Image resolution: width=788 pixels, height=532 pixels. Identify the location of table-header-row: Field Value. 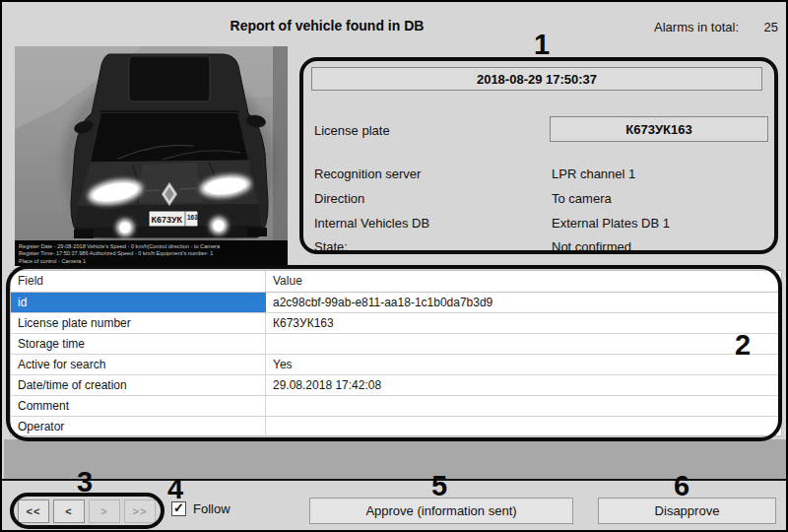
(396, 282).